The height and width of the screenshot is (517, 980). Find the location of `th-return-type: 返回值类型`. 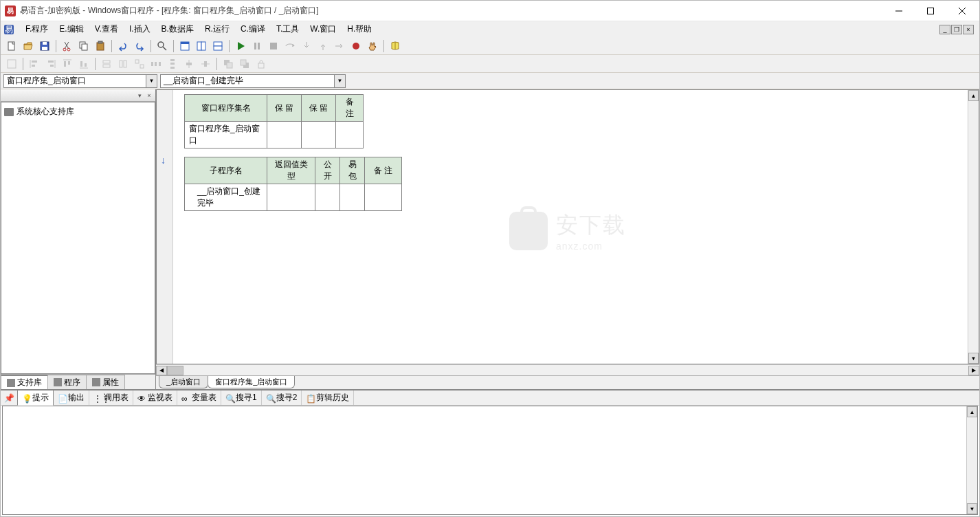

th-return-type: 返回值类型 is located at coordinates (291, 170).